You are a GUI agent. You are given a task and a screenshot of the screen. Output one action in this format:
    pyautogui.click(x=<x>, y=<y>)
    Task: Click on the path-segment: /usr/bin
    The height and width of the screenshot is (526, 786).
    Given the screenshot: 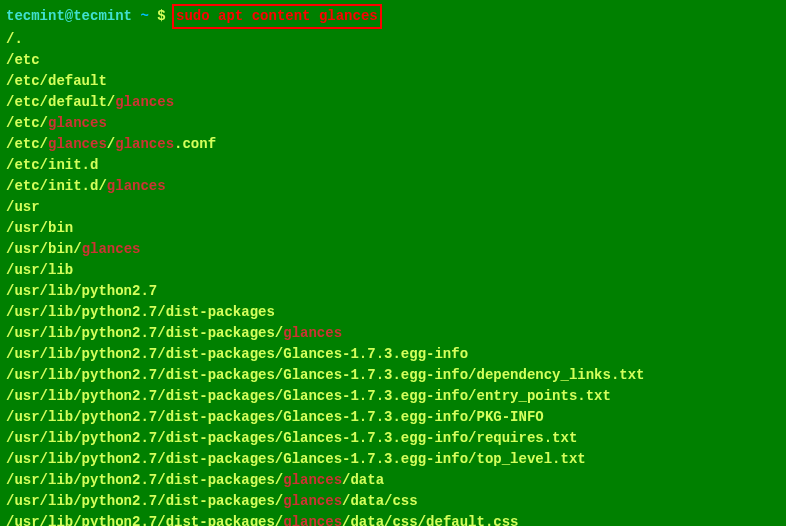 What is the action you would take?
    pyautogui.click(x=40, y=228)
    